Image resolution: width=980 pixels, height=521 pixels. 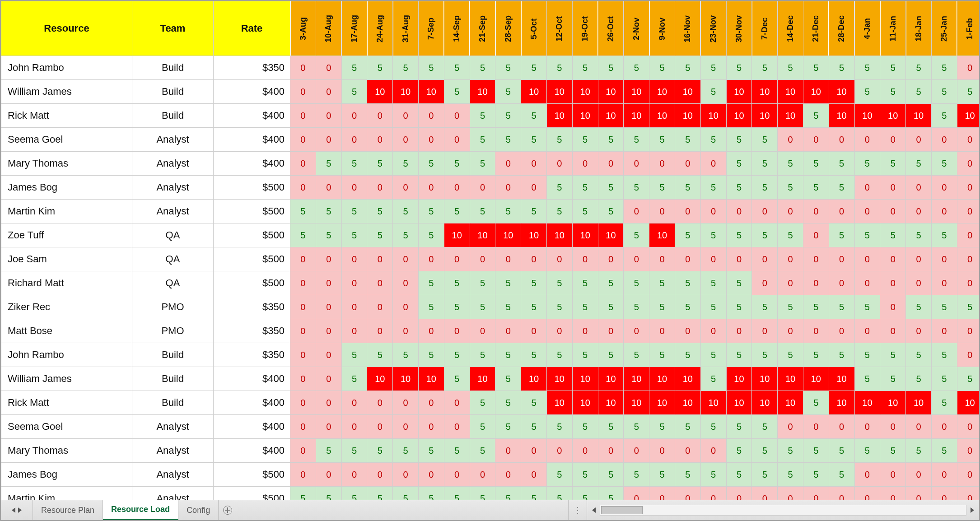 What do you see at coordinates (534, 29) in the screenshot?
I see `header-date: 5-Oct` at bounding box center [534, 29].